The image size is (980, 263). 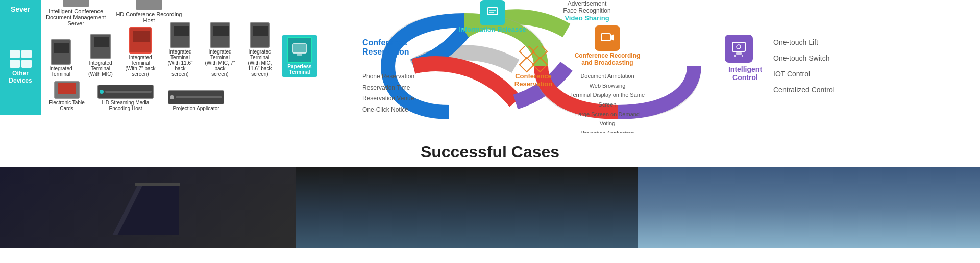 What do you see at coordinates (872, 58) in the screenshot?
I see `item-one-touch-switch: One-touch Switch` at bounding box center [872, 58].